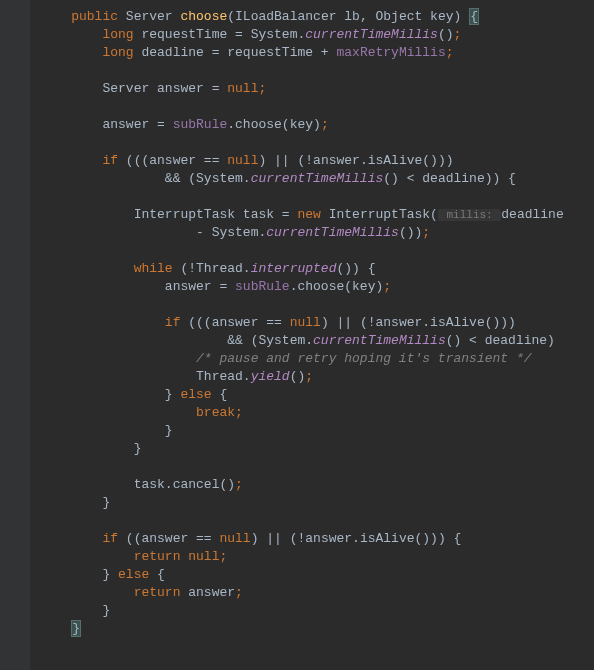 This screenshot has height=670, width=594. I want to click on token-kw: return null, so click(177, 556).